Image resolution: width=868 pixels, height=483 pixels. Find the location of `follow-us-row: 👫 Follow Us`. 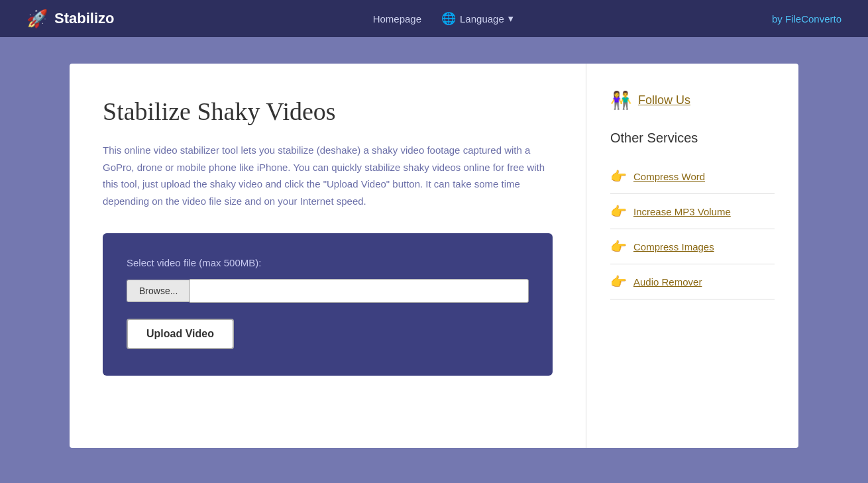

follow-us-row: 👫 Follow Us is located at coordinates (692, 101).